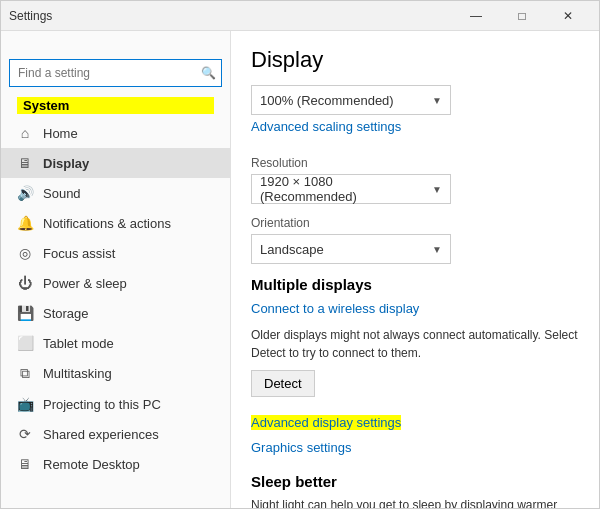  What do you see at coordinates (351, 189) in the screenshot?
I see `resolution-dropdown: 1920 × 1080 (Recommended) ▼` at bounding box center [351, 189].